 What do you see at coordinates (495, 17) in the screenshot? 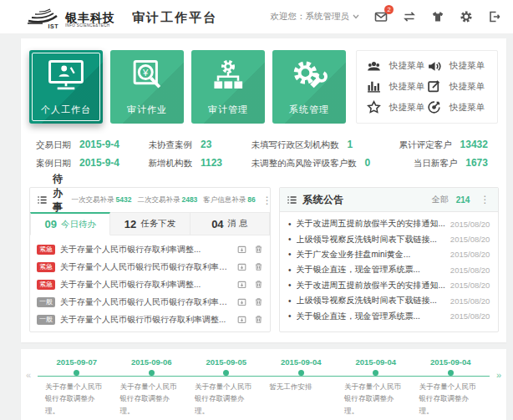
I see `logout-icon` at bounding box center [495, 17].